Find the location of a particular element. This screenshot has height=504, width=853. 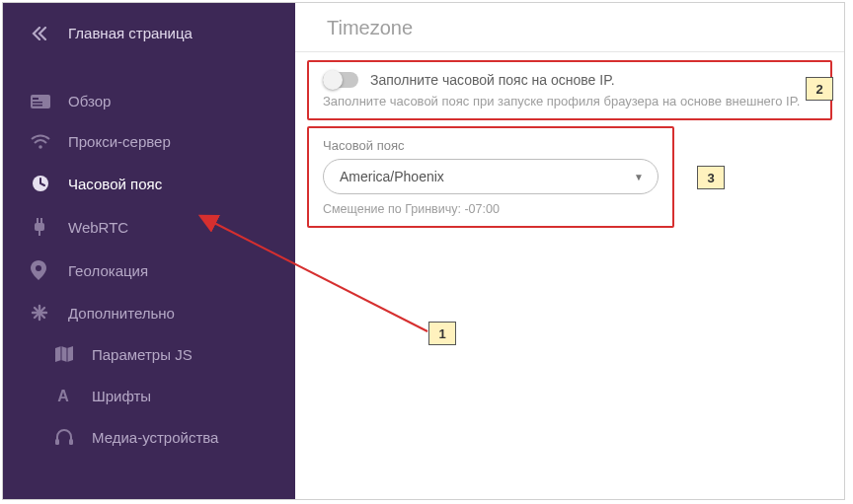

sidebar-item-label: WebRTC is located at coordinates (99, 227).